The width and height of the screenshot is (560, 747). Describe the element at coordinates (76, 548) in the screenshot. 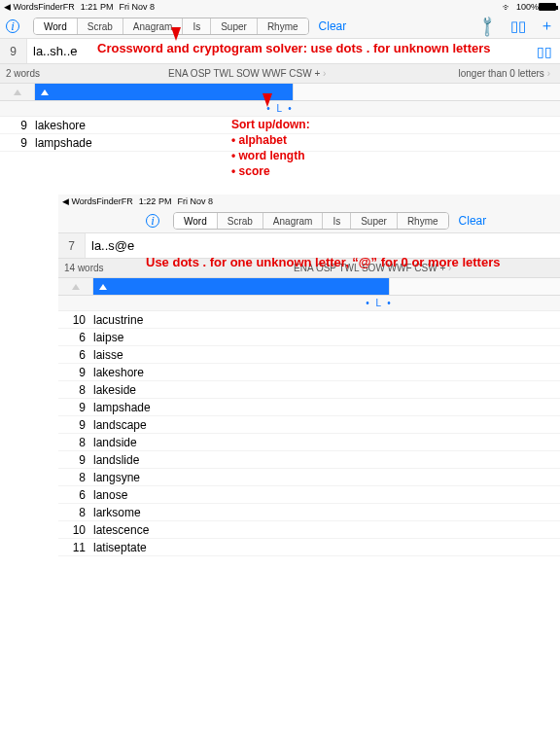

I see `row-score: 11` at that location.